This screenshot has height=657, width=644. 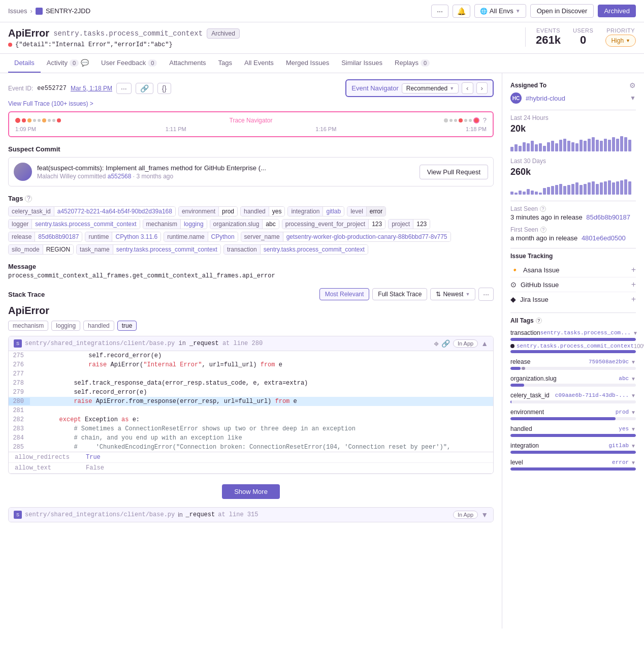 What do you see at coordinates (482, 88) in the screenshot?
I see `next-event-button: ›` at bounding box center [482, 88].